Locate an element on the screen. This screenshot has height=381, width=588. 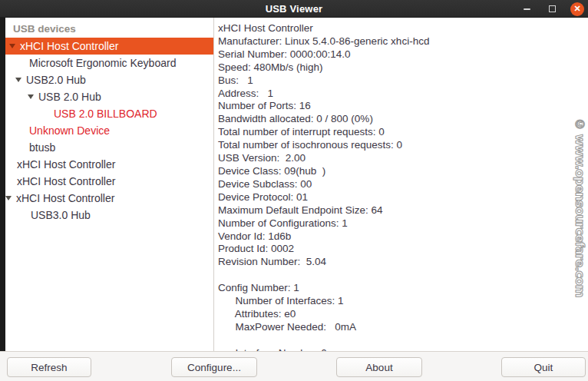
detail-line: Total number of isochronous requests: 0 is located at coordinates (403, 146).